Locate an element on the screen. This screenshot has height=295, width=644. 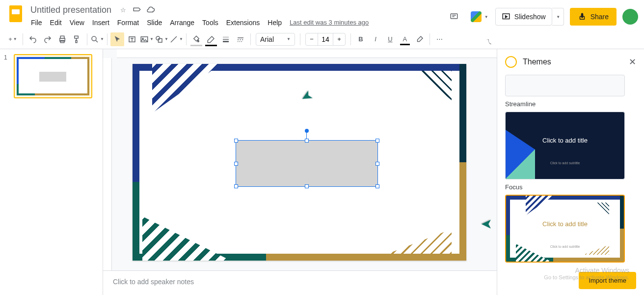
close-icon: ✕ is located at coordinates (632, 62).